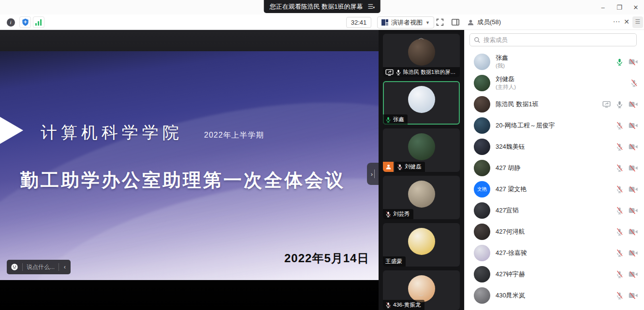 The width and height of the screenshot is (644, 310). What do you see at coordinates (39, 267) in the screenshot?
I see `chat-input-bar: 说点什么... ‹` at bounding box center [39, 267].